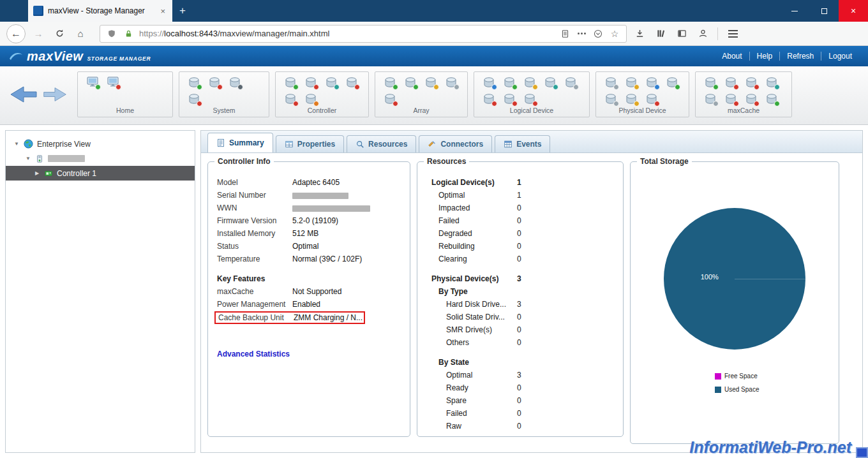  Describe the element at coordinates (309, 259) in the screenshot. I see `info-row-temperature: TemperatureNormal (39C / 102F)` at that location.